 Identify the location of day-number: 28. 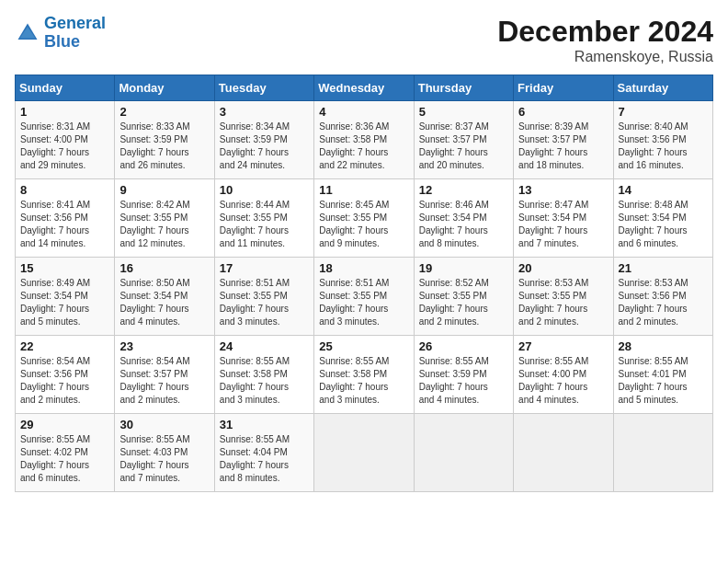
(664, 346).